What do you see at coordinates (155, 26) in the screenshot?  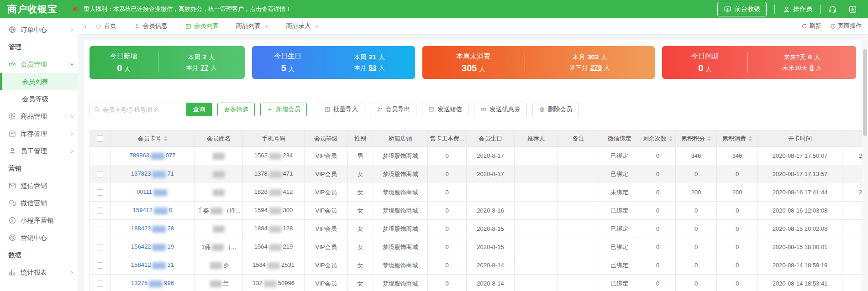 I see `tab-label: 会员信息` at bounding box center [155, 26].